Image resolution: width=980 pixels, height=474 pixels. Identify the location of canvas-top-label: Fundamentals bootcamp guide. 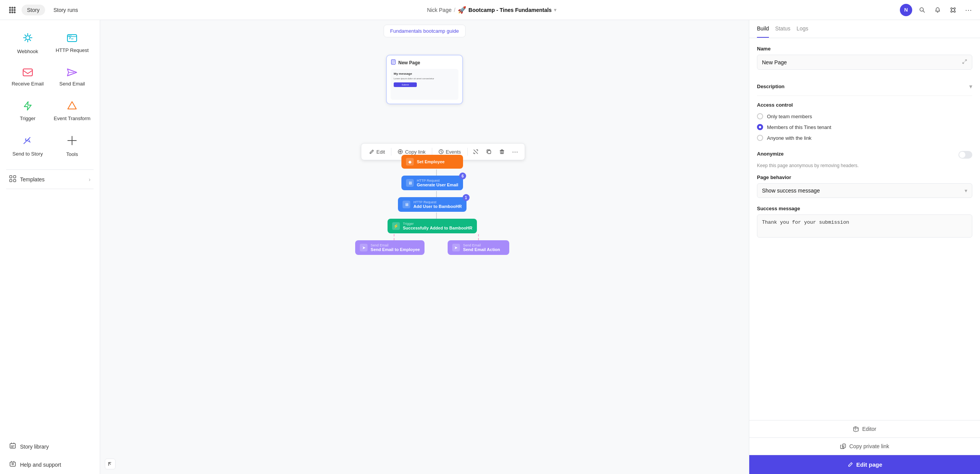
(425, 31).